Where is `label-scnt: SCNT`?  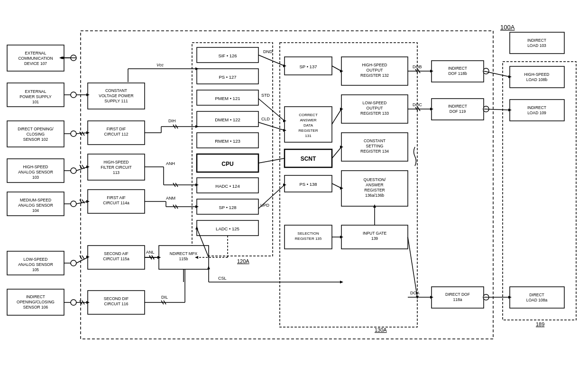 label-scnt: SCNT is located at coordinates (308, 159).